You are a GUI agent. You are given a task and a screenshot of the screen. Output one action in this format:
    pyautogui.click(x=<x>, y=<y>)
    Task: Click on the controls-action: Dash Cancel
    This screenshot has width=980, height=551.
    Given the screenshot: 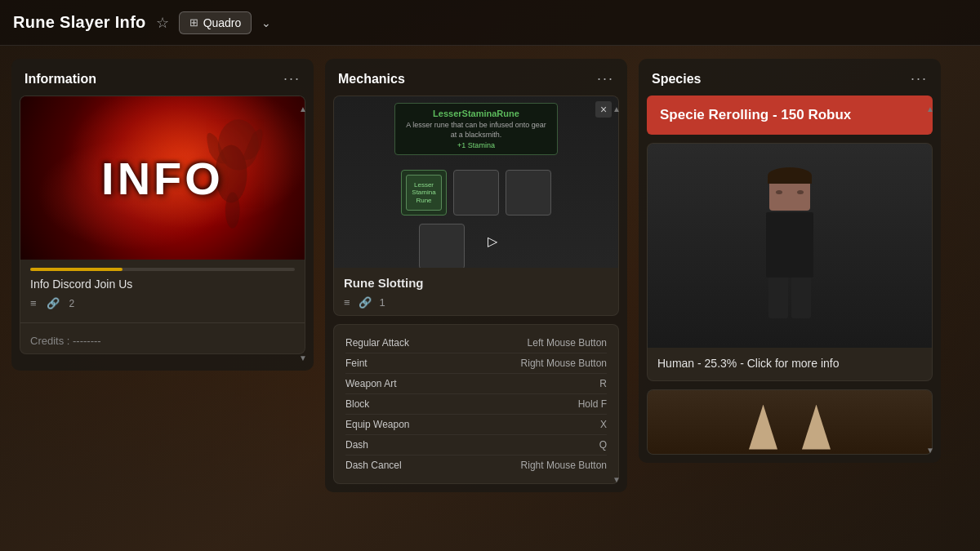 What is the action you would take?
    pyautogui.click(x=374, y=465)
    